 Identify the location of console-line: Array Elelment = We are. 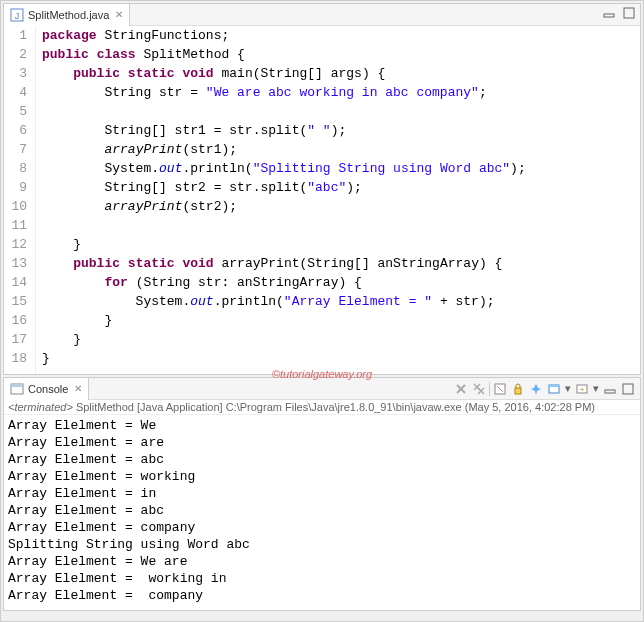
(322, 562).